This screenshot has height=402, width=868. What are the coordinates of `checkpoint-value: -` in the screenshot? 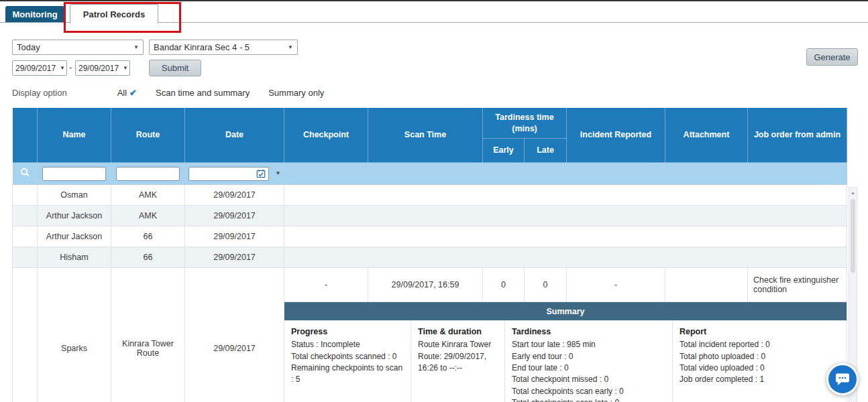 It's located at (326, 285).